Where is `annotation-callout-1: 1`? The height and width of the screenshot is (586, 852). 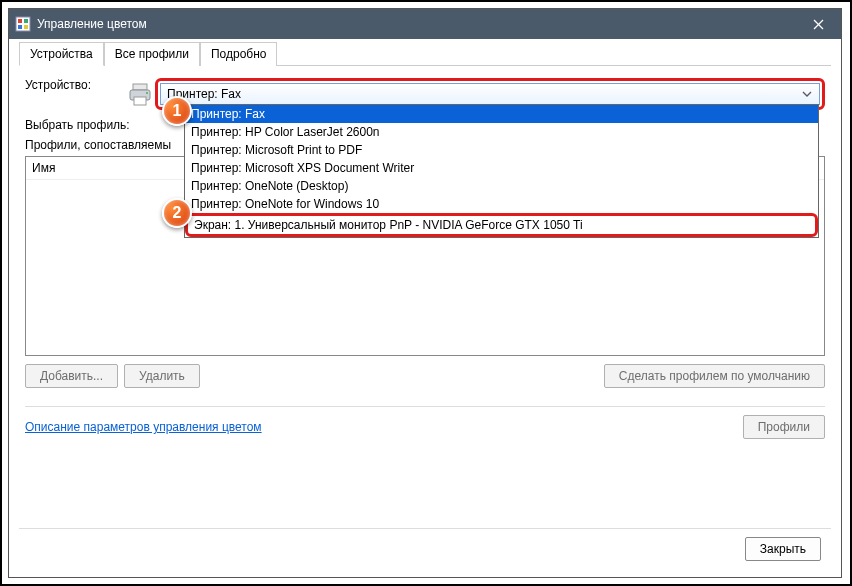 annotation-callout-1: 1 is located at coordinates (177, 111).